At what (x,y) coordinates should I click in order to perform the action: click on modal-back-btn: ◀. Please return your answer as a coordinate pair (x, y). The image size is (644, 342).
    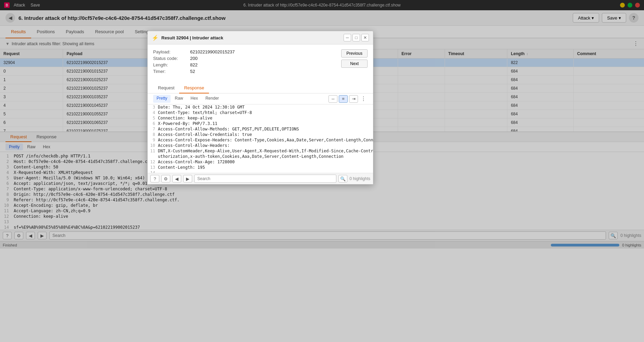
    Looking at the image, I should click on (177, 179).